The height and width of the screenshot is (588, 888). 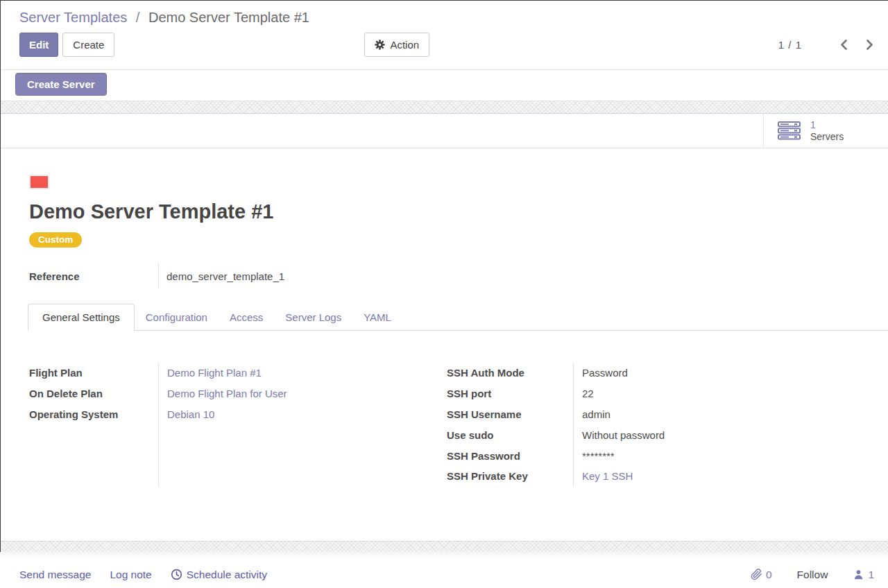 I want to click on flight-plan-value-link: Demo Flight Plan #1, so click(x=214, y=373).